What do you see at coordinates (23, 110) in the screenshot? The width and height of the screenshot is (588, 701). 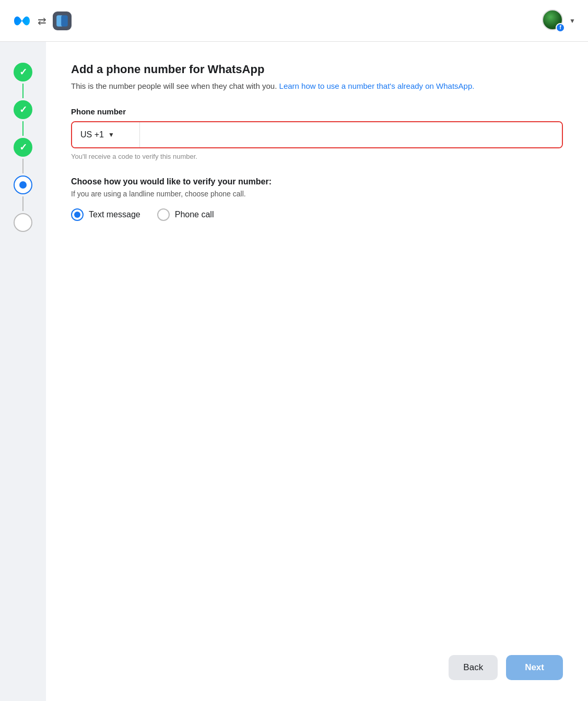 I see `sidebar-item-step2: ✓` at bounding box center [23, 110].